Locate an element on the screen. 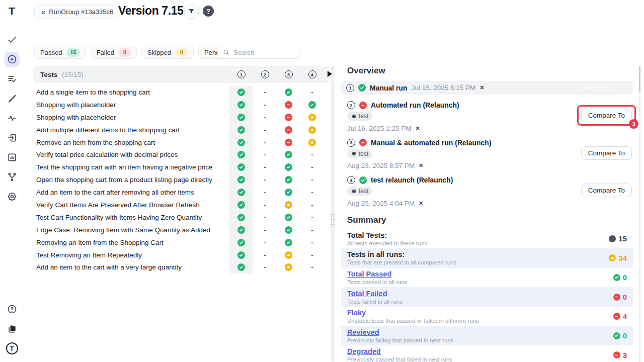 The height and width of the screenshot is (362, 644). filter-chip-failed: Failed0 is located at coordinates (114, 52).